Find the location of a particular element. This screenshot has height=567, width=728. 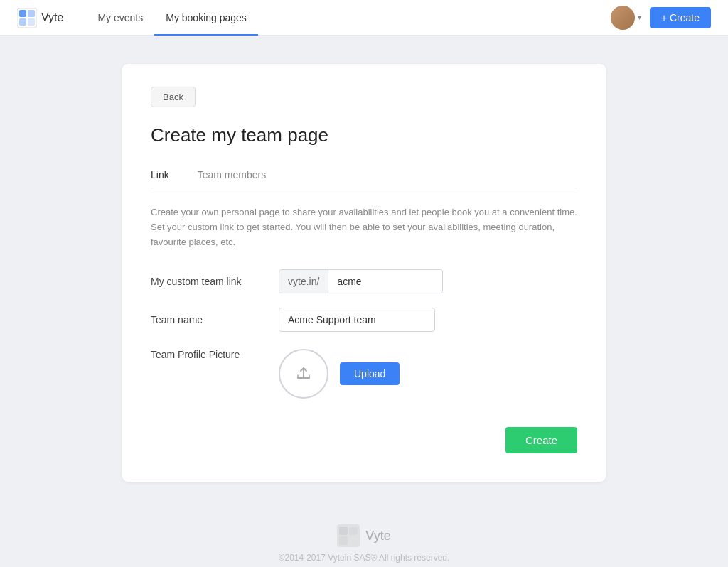

description: Create your own personal page to share y… is located at coordinates (364, 227).